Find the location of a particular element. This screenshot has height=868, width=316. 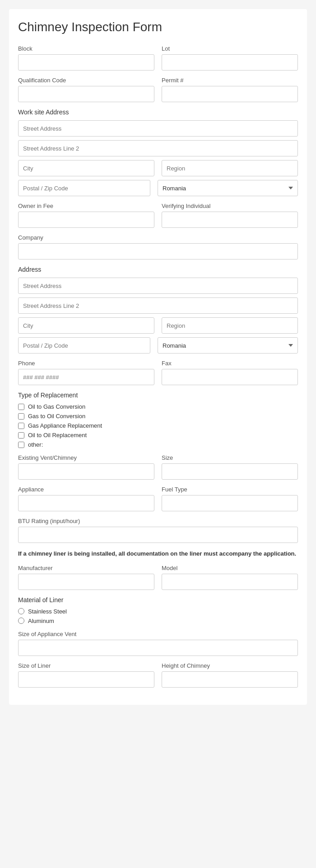

phone-label: Phone is located at coordinates (86, 363).